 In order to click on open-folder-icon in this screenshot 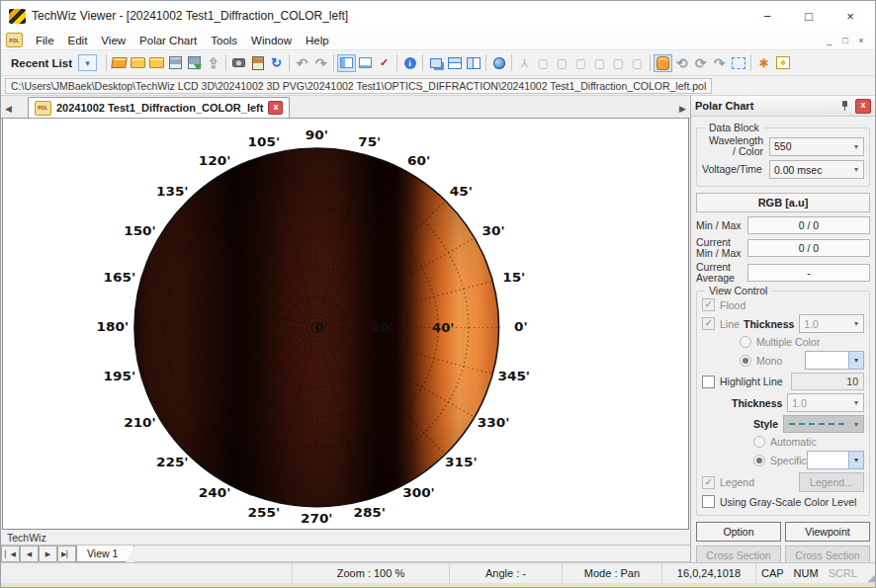, I will do `click(138, 63)`.